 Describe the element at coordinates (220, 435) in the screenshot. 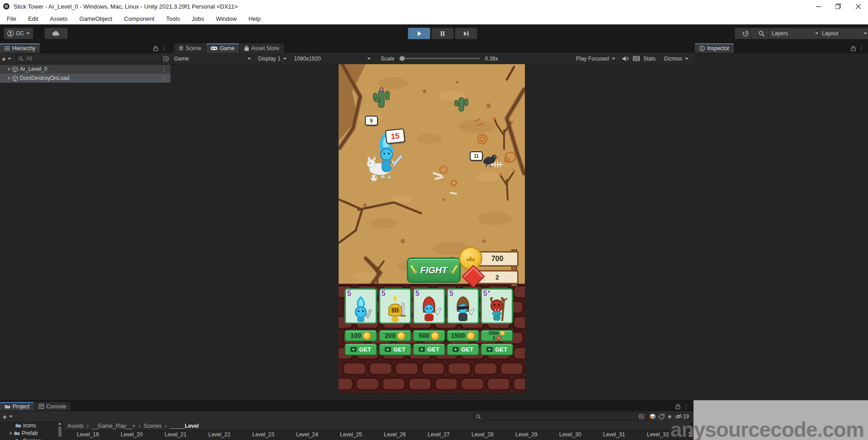

I see `file-level-22: Level_22` at that location.